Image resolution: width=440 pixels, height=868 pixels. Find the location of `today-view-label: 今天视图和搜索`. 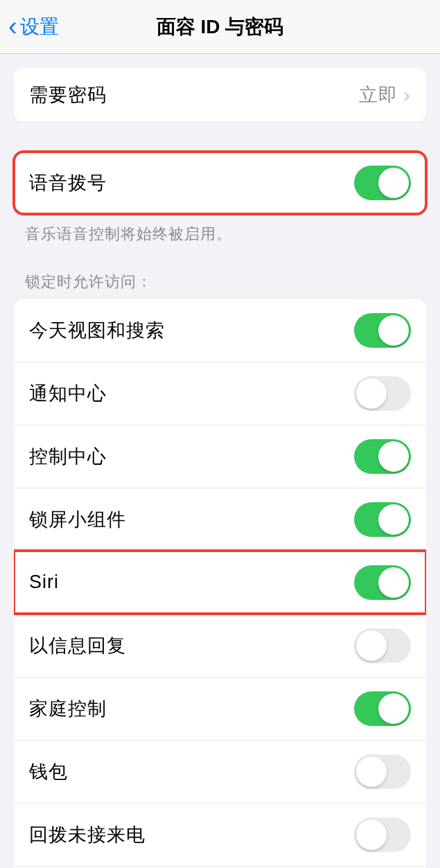

today-view-label: 今天视图和搜索 is located at coordinates (97, 330).